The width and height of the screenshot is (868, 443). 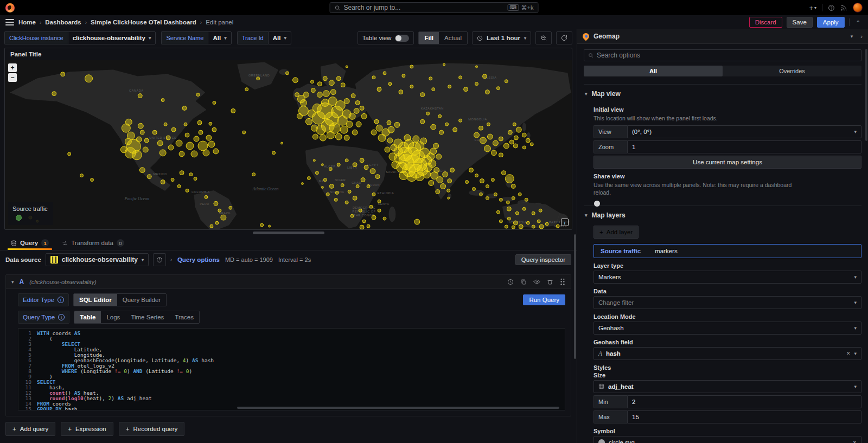 What do you see at coordinates (148, 317) in the screenshot?
I see `query-type-timeseries: Time Series` at bounding box center [148, 317].